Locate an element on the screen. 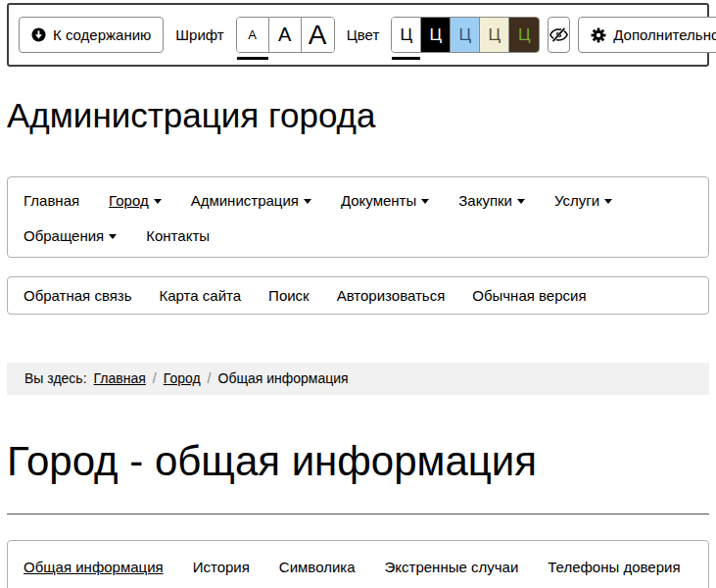  font-size-large-button: А is located at coordinates (317, 35).